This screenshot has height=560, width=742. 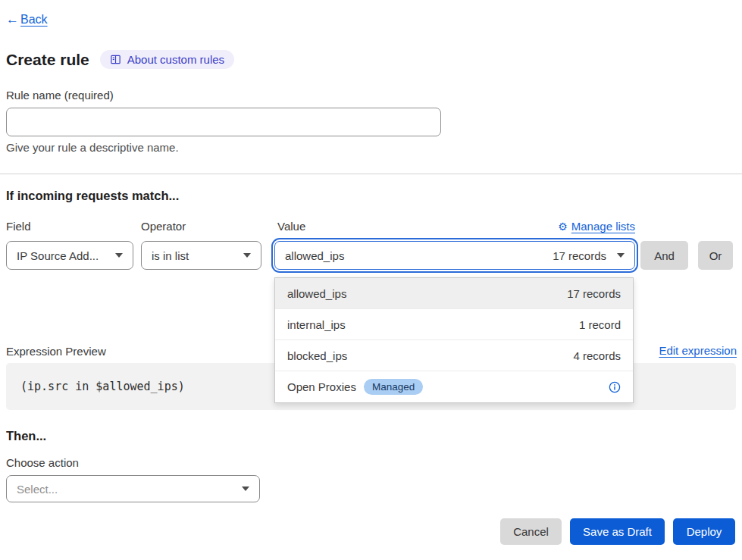 I want to click on expression-preview-label: Expression Preview, so click(x=56, y=352).